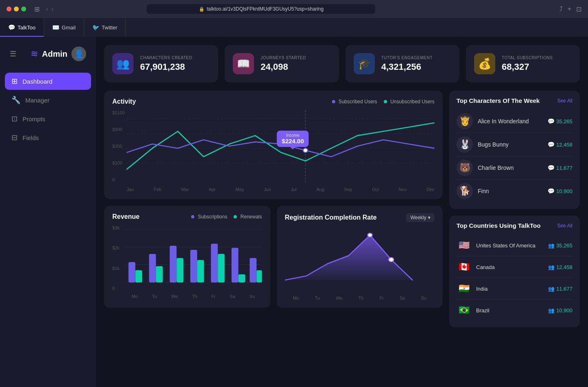 The image size is (588, 387). I want to click on finn-name: Finn, so click(510, 191).